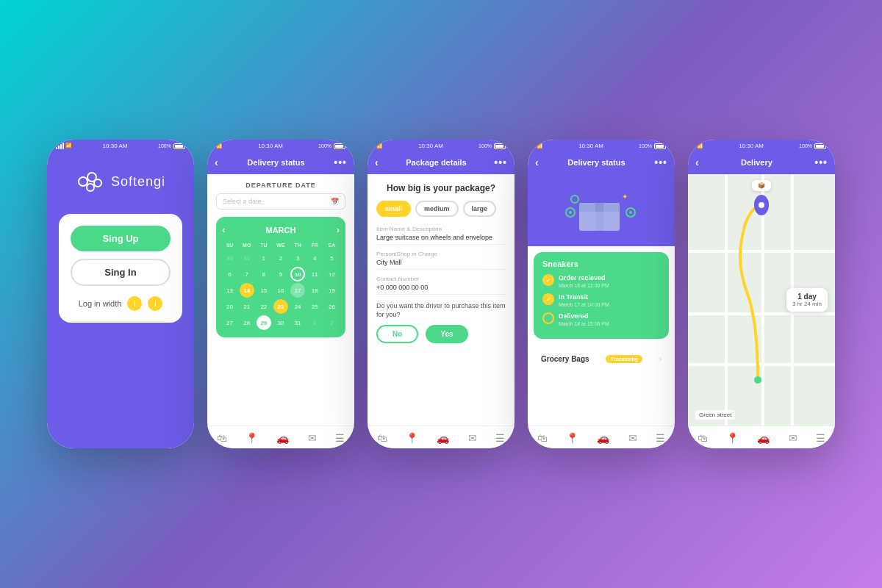  I want to click on signin-button: Sing In, so click(121, 272).